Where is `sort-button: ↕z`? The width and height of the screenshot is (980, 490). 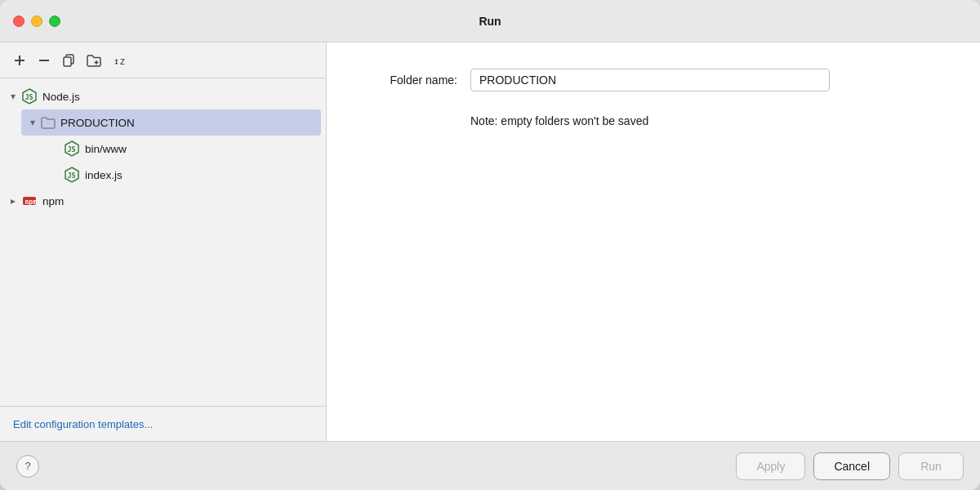
sort-button: ↕z is located at coordinates (119, 60).